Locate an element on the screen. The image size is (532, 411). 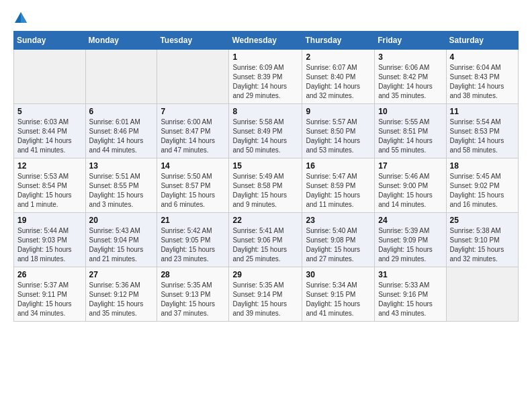
day-info: Sunrise: 5:35 AM Sunset: 9:14 PM Dayligh… is located at coordinates (265, 300).